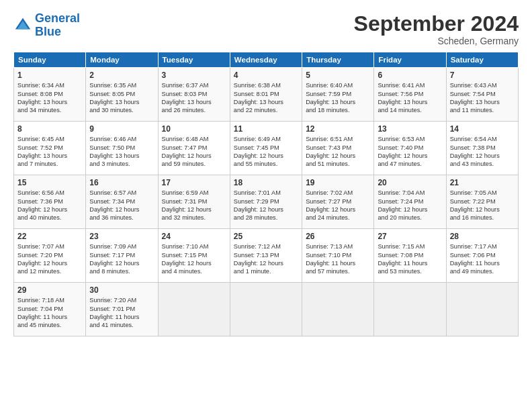 The image size is (532, 411). Describe the element at coordinates (122, 148) in the screenshot. I see `calendar-cell: 9Sunrise: 6:46 AMSunset: 7:50 PMDaylight…` at that location.